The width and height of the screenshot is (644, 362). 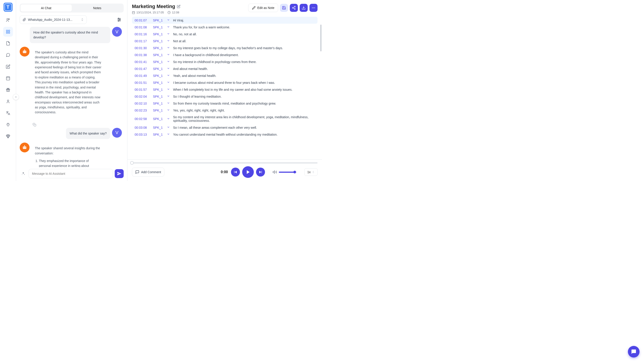 What do you see at coordinates (225, 103) in the screenshot?
I see `transcript-row: 00:02:10SPK_1So from there my curiosity …` at bounding box center [225, 103].